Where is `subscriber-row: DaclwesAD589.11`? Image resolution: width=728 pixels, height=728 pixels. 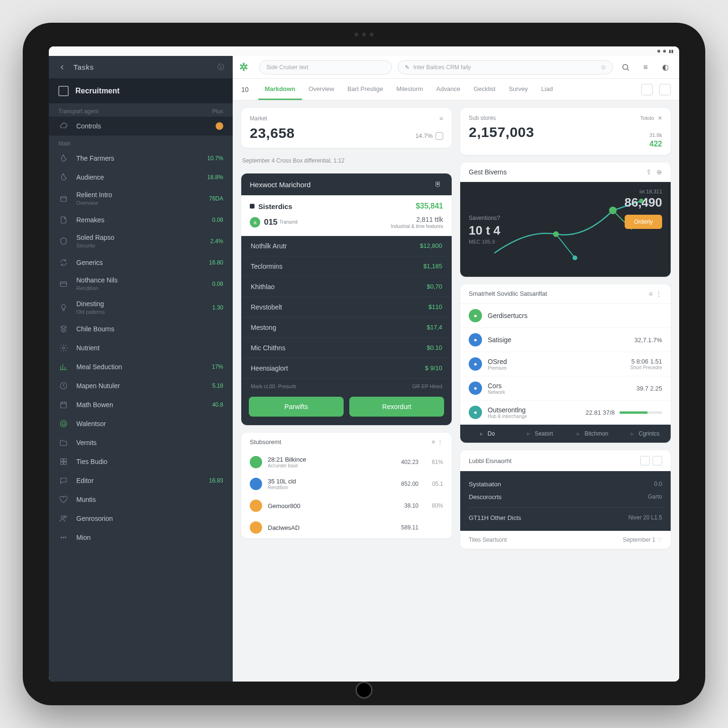 subscriber-row: DaclwesAD589.11 is located at coordinates (346, 528).